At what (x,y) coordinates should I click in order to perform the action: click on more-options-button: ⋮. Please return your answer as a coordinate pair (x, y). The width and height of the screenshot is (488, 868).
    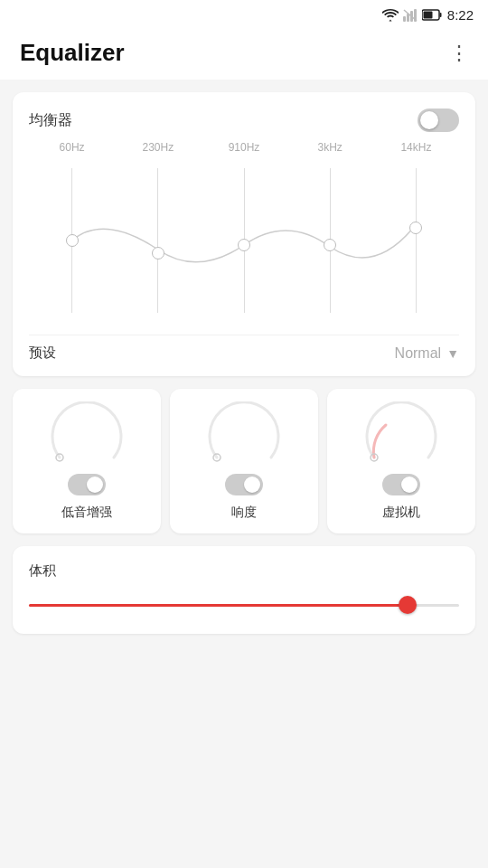
    Looking at the image, I should click on (459, 53).